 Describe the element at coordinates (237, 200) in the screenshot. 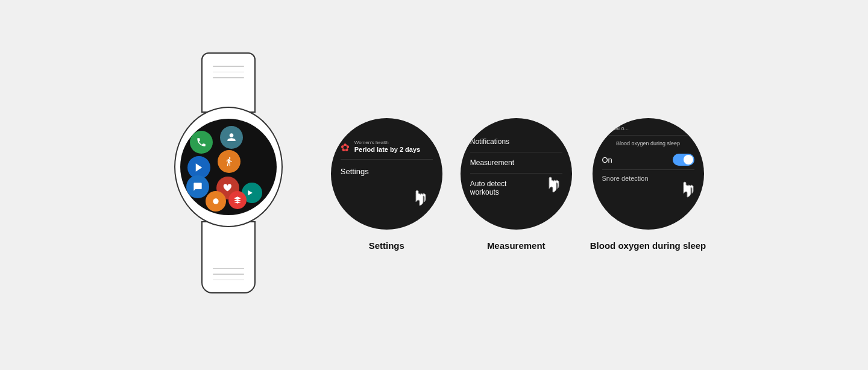

I see `app-icon-red` at that location.